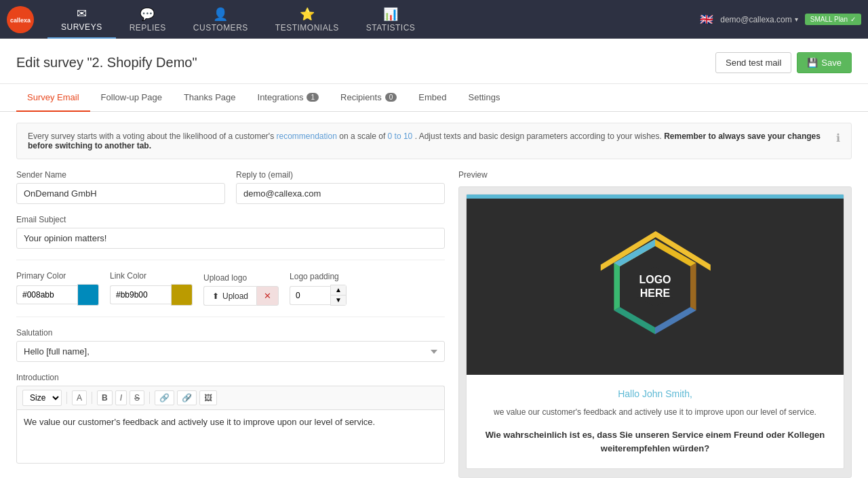 This screenshot has height=488, width=868. I want to click on salutation-select: Hello [full name],, so click(231, 351).